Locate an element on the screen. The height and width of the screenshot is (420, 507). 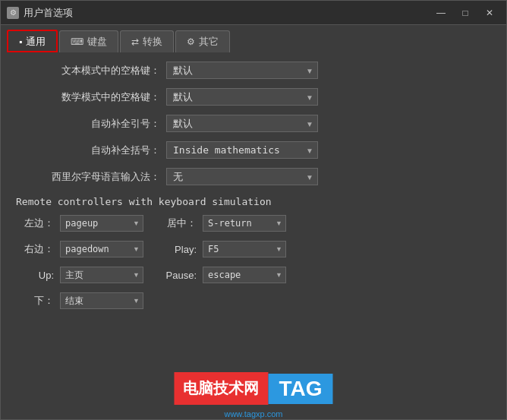
remote-section-title: Remote controllers with keyboard simulat… is located at coordinates (254, 202).